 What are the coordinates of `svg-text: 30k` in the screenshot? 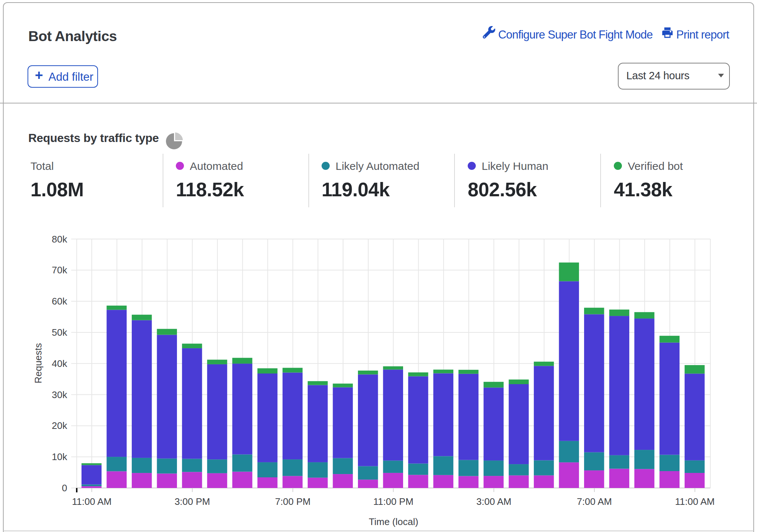 It's located at (59, 395).